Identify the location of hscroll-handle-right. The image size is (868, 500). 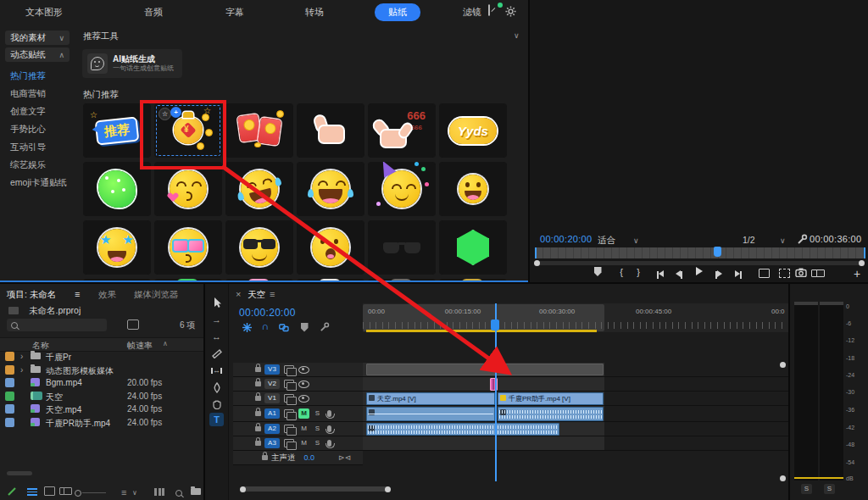
(388, 490).